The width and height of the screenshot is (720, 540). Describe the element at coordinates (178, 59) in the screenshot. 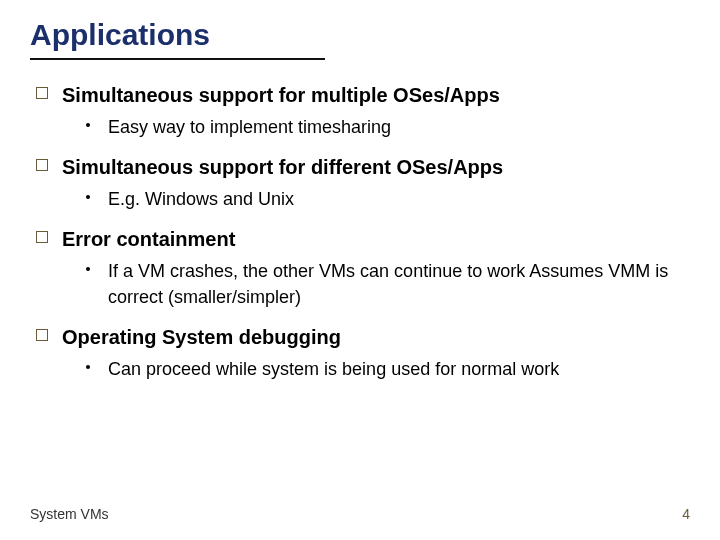

I see `title-rule` at that location.